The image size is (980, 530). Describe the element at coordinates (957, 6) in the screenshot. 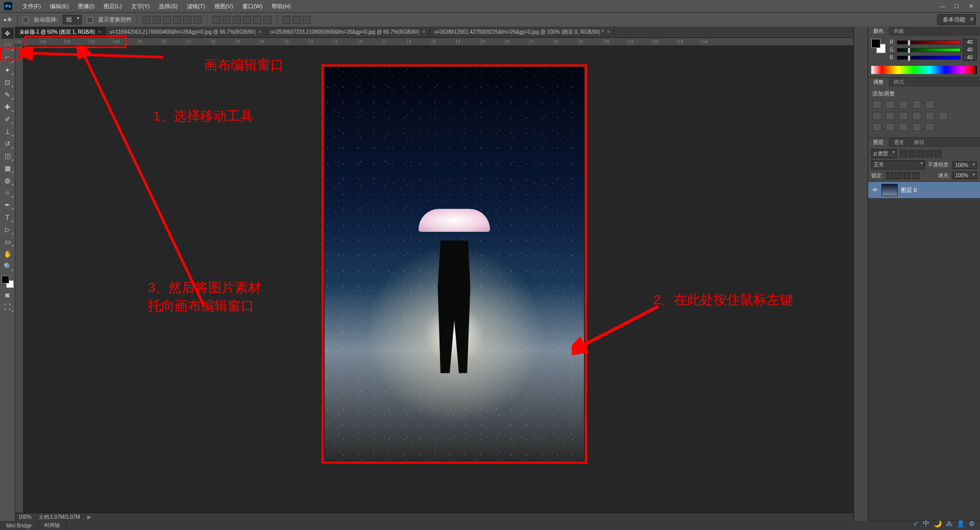

I see `maximize-button: ☐` at that location.